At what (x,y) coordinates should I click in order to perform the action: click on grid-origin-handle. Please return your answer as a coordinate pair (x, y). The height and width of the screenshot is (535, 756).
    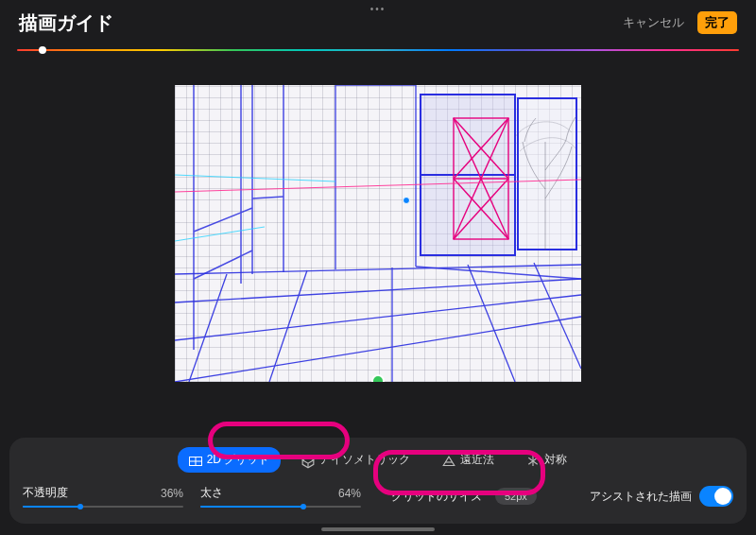
    Looking at the image, I should click on (406, 200).